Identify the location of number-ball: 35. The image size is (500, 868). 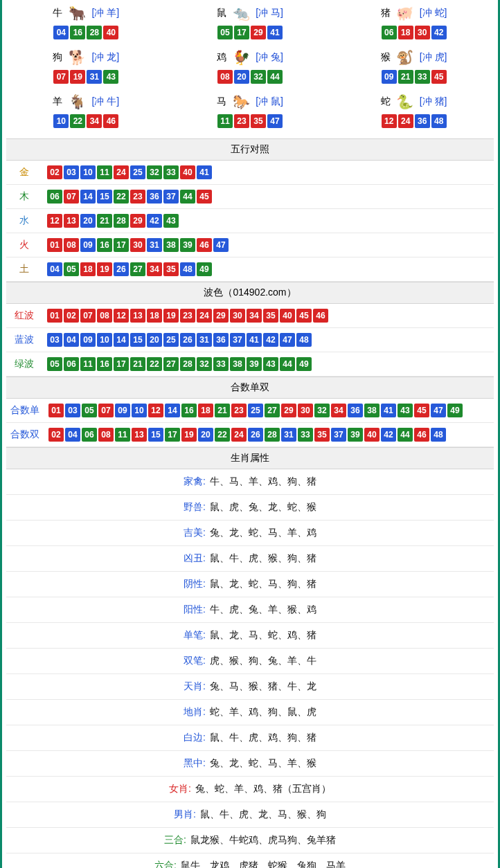
(271, 316).